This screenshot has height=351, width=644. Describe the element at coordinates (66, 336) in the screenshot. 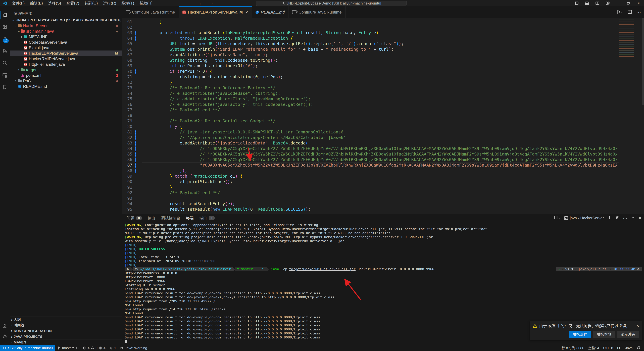

I see `sidebar-section-JAVA PROJECTS: ›JAVA PROJECTS` at that location.